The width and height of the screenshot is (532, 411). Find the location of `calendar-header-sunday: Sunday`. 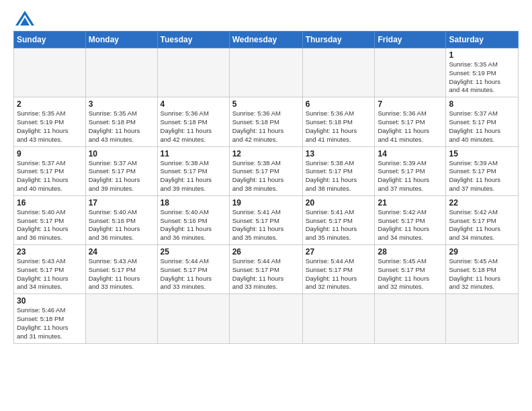

calendar-header-sunday: Sunday is located at coordinates (50, 40).